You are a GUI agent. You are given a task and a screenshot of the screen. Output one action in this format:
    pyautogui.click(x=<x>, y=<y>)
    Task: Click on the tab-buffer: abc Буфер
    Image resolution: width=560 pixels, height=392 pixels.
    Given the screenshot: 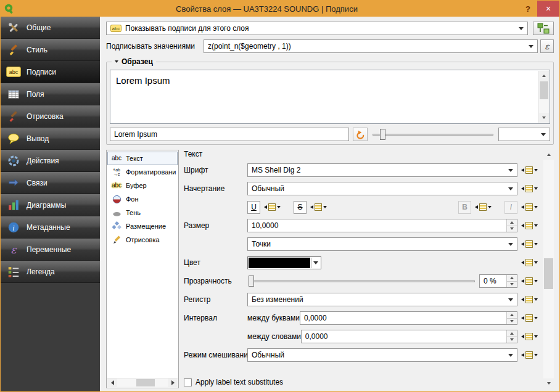 What is the action you would take?
    pyautogui.click(x=142, y=186)
    